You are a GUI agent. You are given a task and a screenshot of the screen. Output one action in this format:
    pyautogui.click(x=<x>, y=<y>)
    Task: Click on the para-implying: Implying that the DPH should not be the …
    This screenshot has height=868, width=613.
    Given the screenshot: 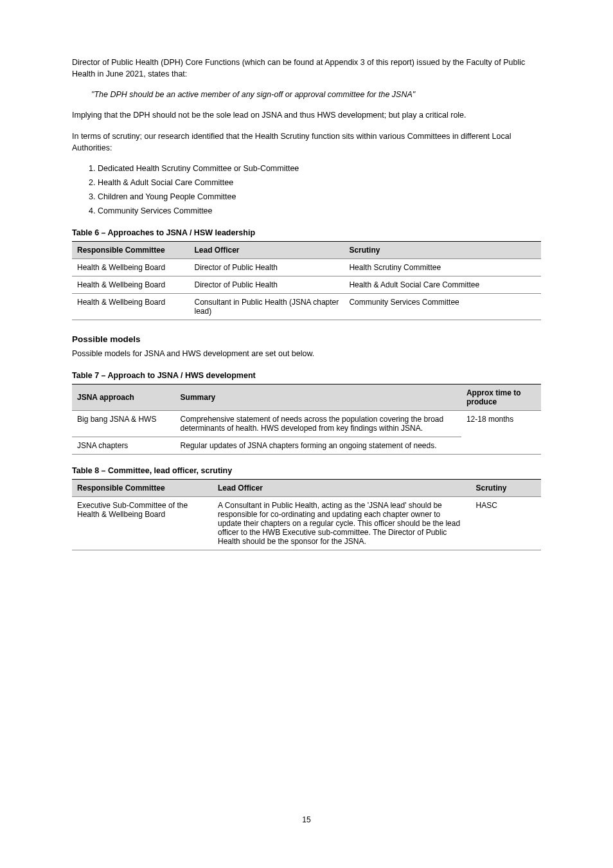 What is the action you would take?
    pyautogui.click(x=306, y=115)
    